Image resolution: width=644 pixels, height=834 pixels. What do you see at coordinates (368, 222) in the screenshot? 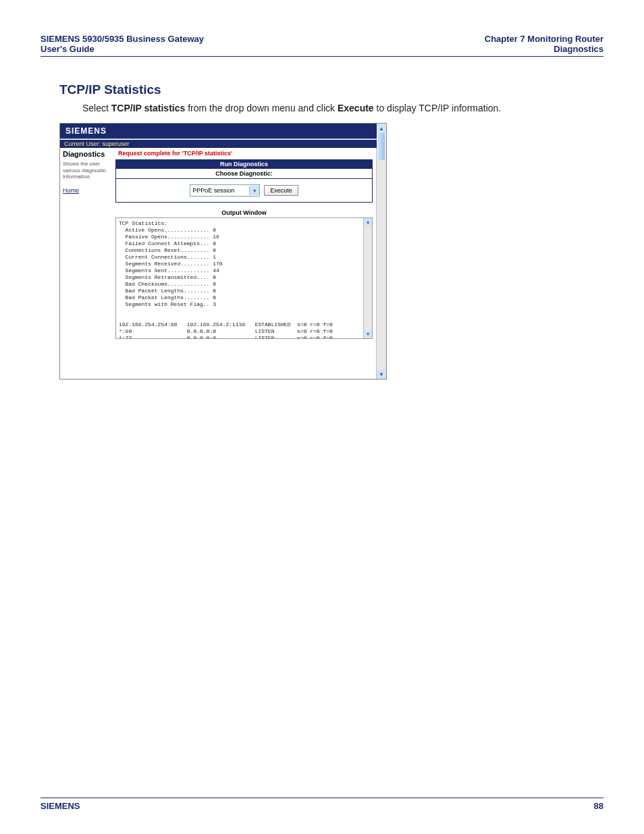
I see `output-scroll-up-icon: ▲` at bounding box center [368, 222].